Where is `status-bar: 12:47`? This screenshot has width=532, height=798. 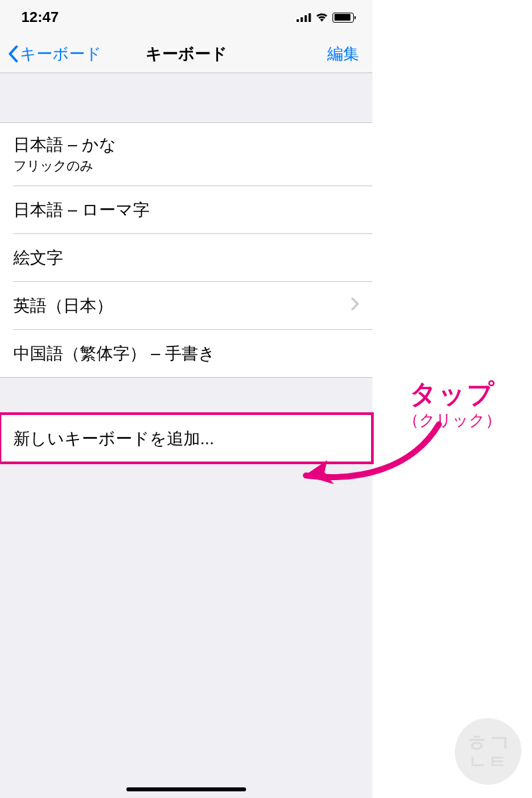
status-bar: 12:47 is located at coordinates (186, 17).